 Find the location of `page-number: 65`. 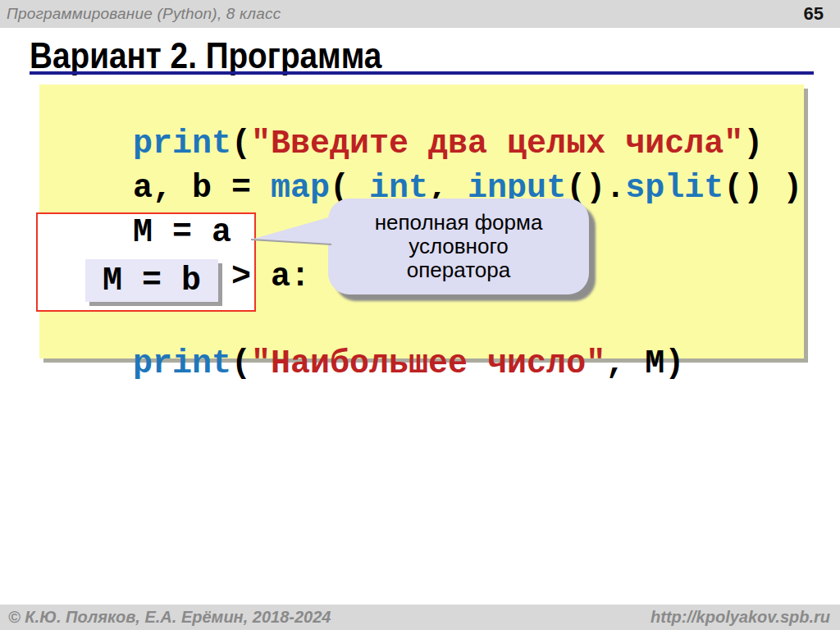

page-number: 65 is located at coordinates (814, 14).